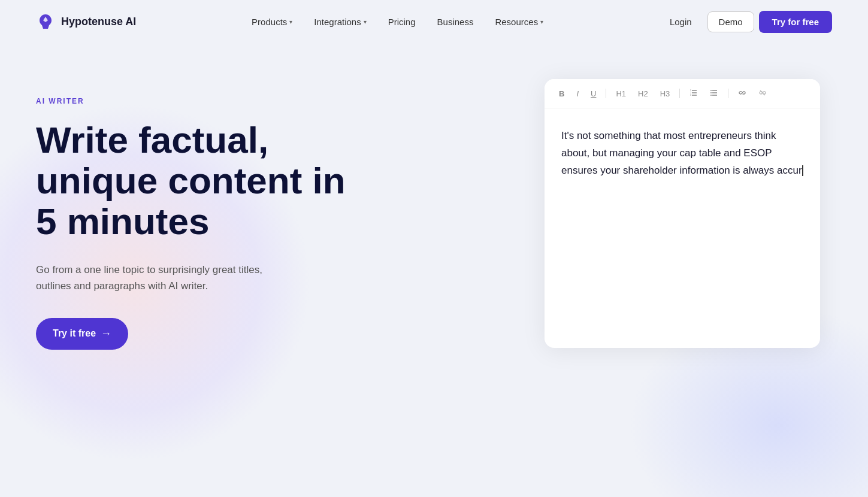  I want to click on cta-button: Try it free →, so click(82, 334).